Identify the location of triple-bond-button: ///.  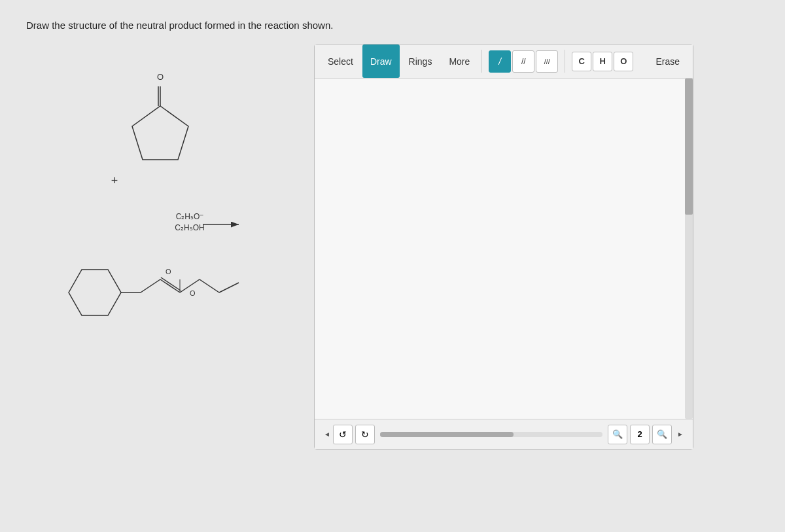
(547, 62).